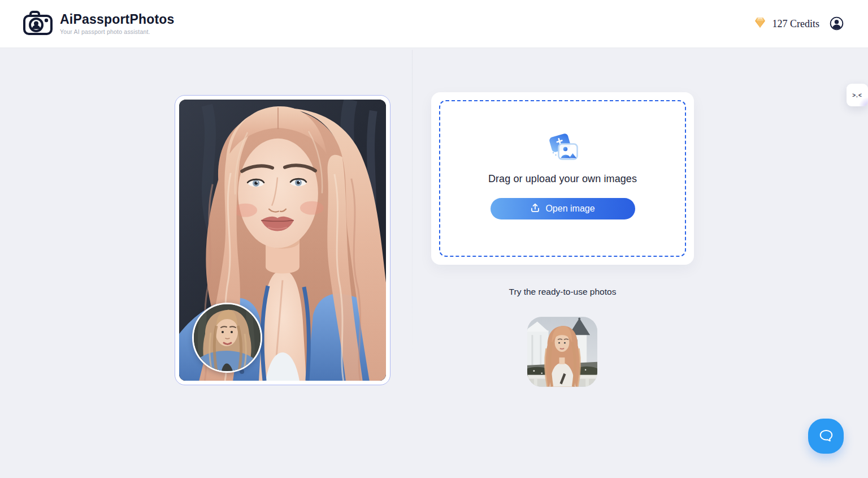 The width and height of the screenshot is (868, 478). What do you see at coordinates (857, 95) in the screenshot?
I see `collapse-panel-tab: >.<` at bounding box center [857, 95].